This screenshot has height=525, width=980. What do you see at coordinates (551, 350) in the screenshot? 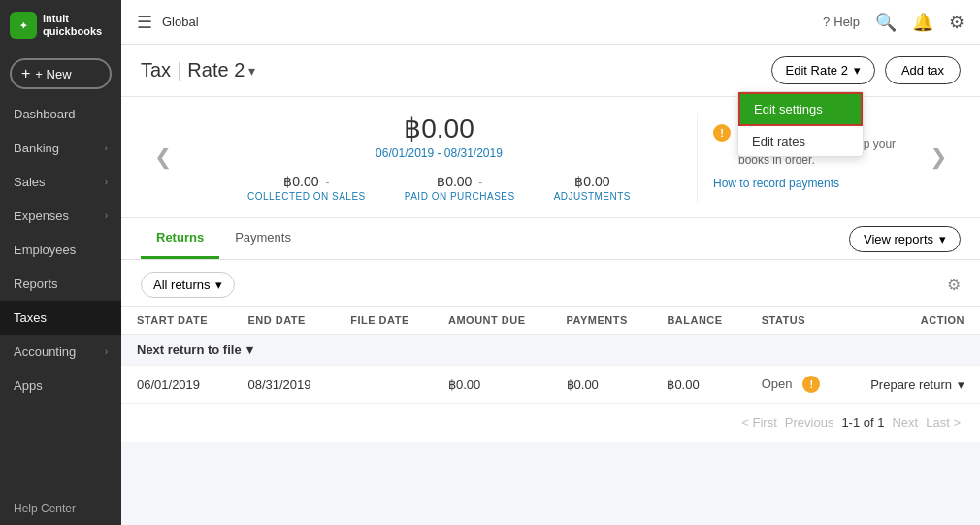
I see `group-header-row: Next return to file ▾` at bounding box center [551, 350].